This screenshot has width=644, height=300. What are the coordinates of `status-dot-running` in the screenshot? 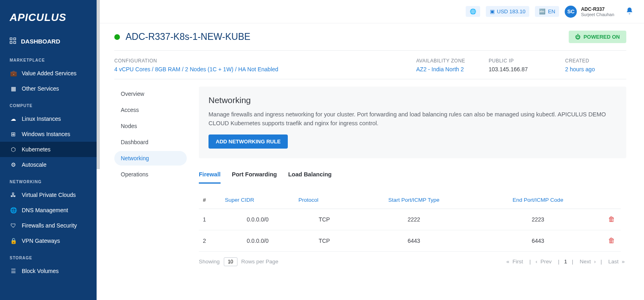 It's located at (117, 37).